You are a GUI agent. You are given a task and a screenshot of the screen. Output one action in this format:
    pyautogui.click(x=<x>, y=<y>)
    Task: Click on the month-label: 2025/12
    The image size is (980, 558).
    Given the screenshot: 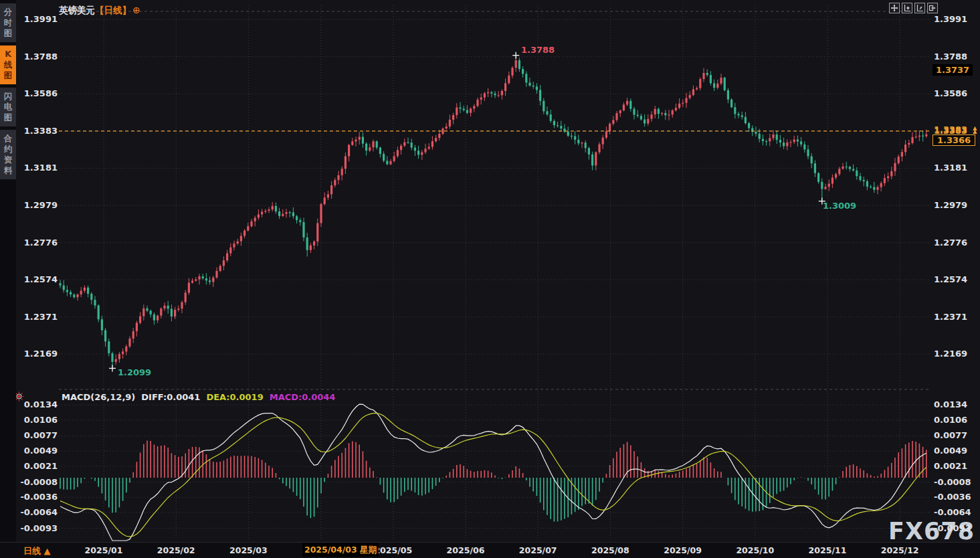 What is the action you would take?
    pyautogui.click(x=900, y=550)
    